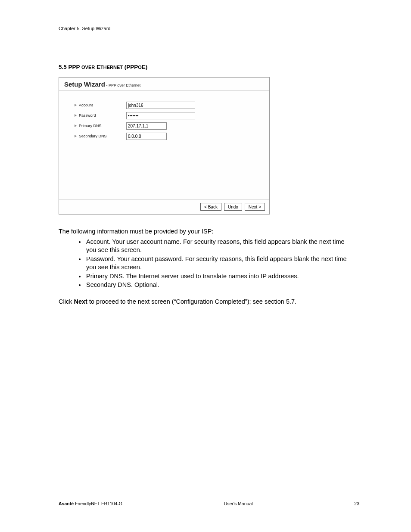 The height and width of the screenshot is (532, 411). Describe the element at coordinates (207, 232) in the screenshot. I see `intro-text: The following information must be provid…` at that location.